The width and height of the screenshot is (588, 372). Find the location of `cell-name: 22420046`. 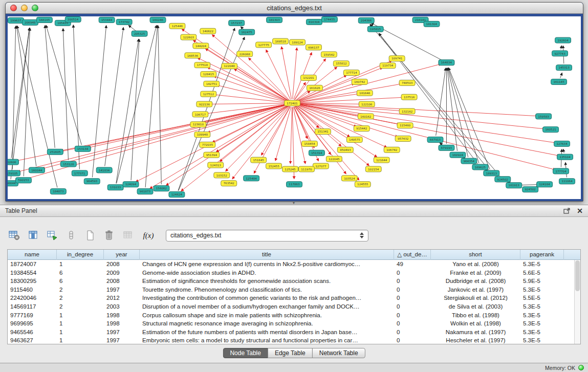

cell-name: 22420046 is located at coordinates (32, 298).